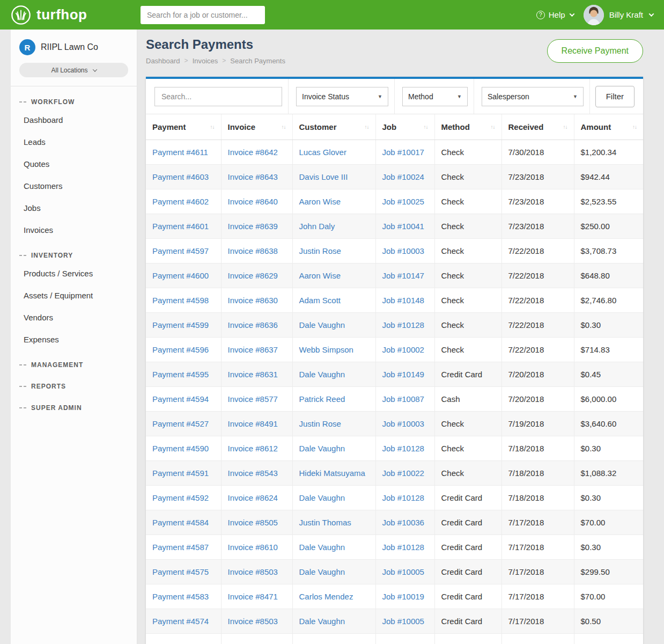 The image size is (664, 644). I want to click on payment-link: Payment #4600, so click(180, 276).